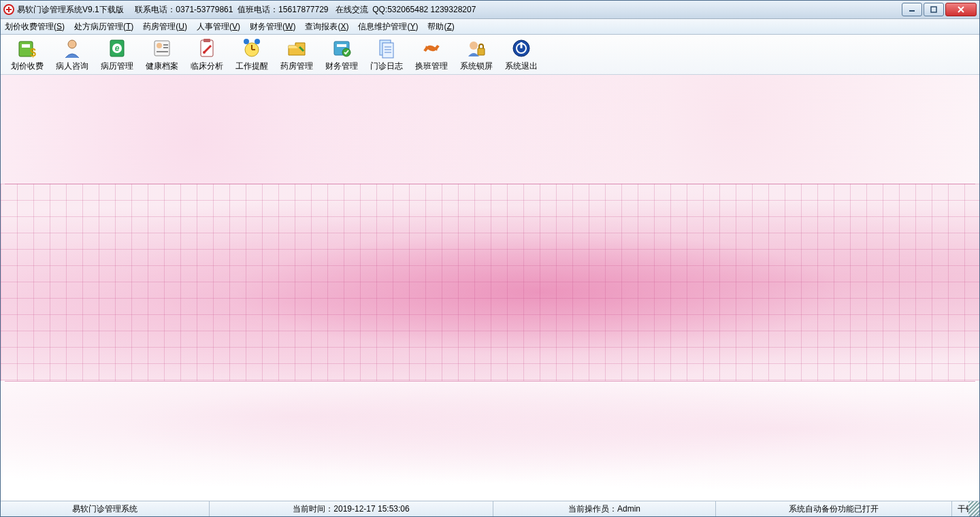  Describe the element at coordinates (476, 67) in the screenshot. I see `tool-label: 系统锁屏` at that location.